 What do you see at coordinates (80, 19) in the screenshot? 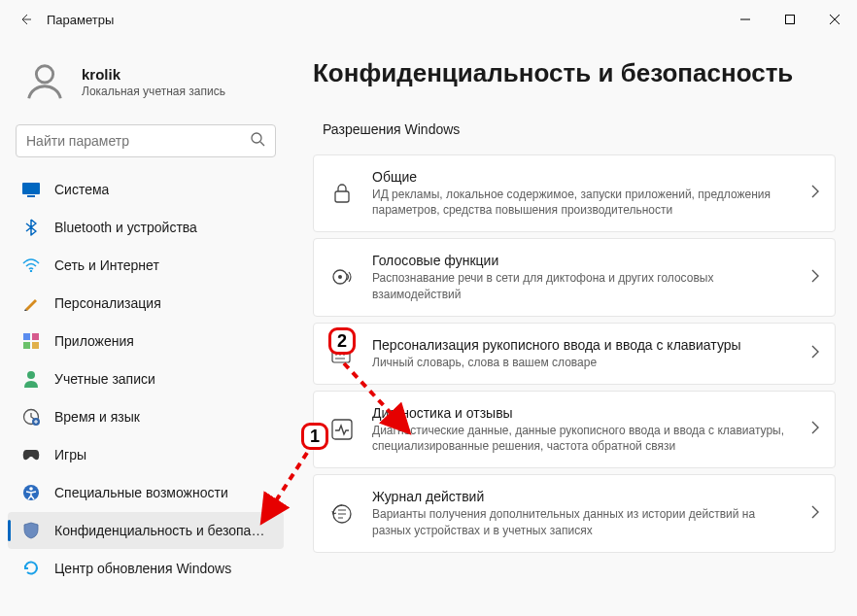
I see `window-title: Параметры` at bounding box center [80, 19].